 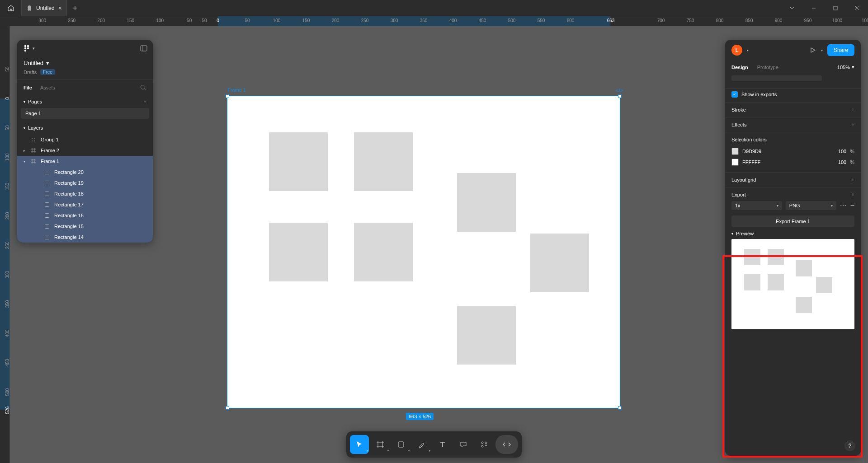 I want to click on color-hex: D9D9D9, so click(x=786, y=151).